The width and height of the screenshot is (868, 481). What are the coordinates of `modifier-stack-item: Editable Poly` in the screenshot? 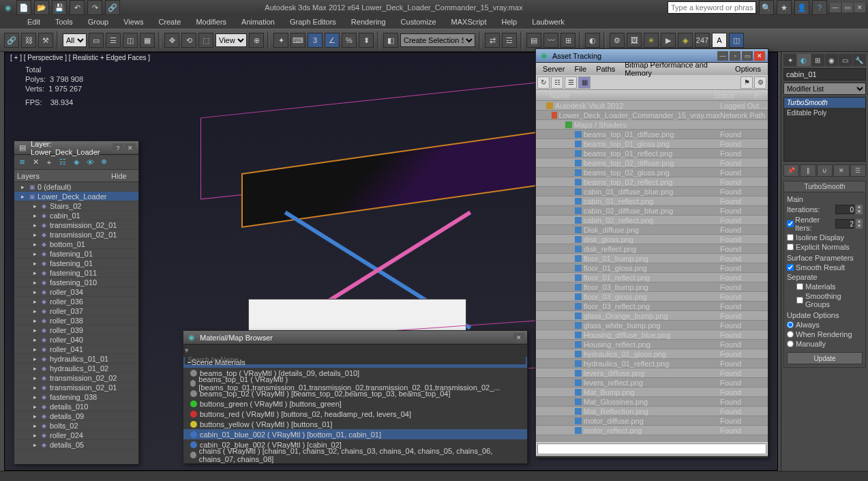 It's located at (825, 113).